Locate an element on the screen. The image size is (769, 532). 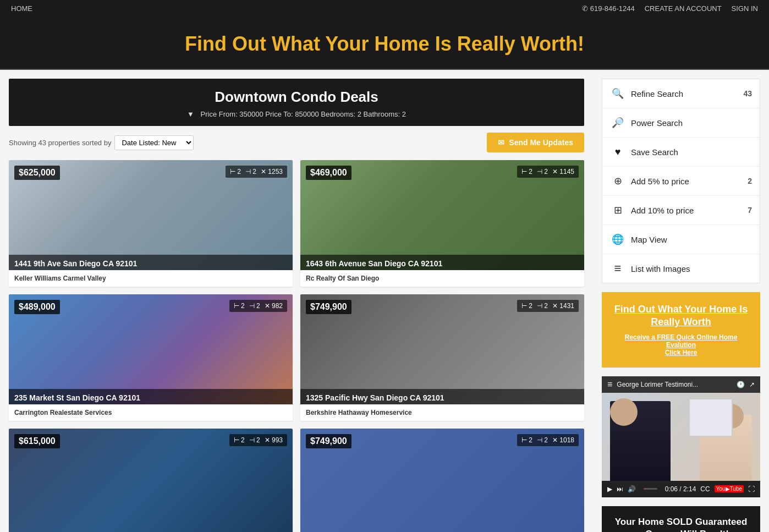
property-address: 1643 6th Avenue San Diego CA 92101 is located at coordinates (442, 262).